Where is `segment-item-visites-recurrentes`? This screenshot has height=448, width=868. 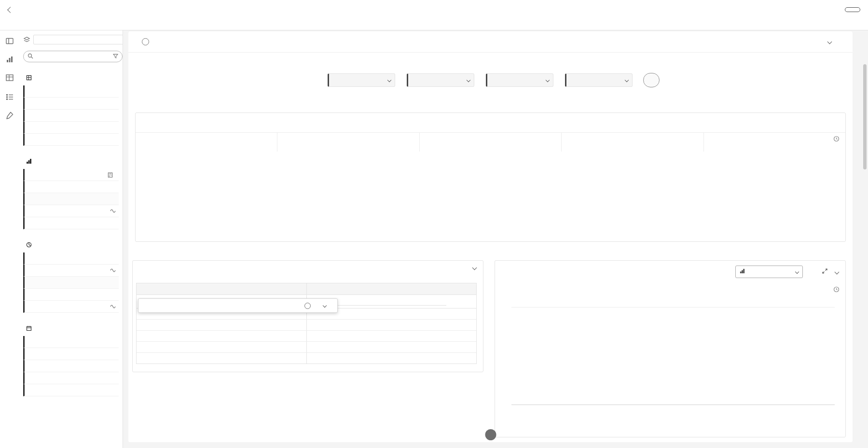
segment-item-visites-recurrentes is located at coordinates (71, 270).